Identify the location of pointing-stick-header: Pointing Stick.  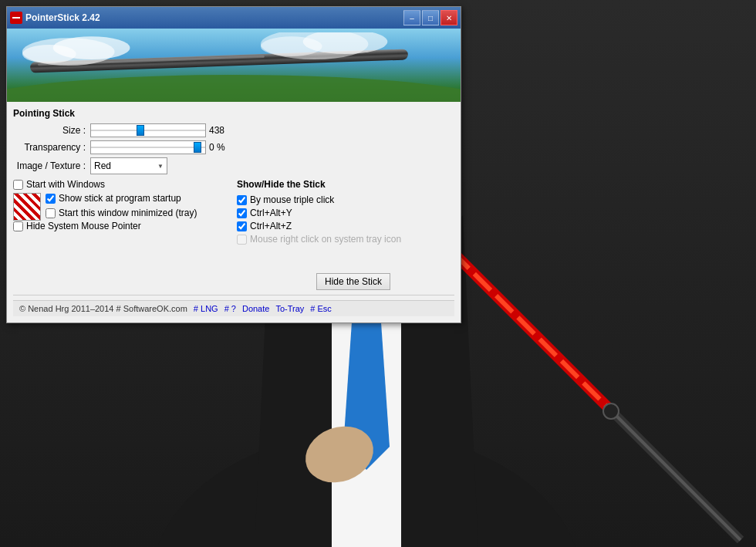
(234, 113).